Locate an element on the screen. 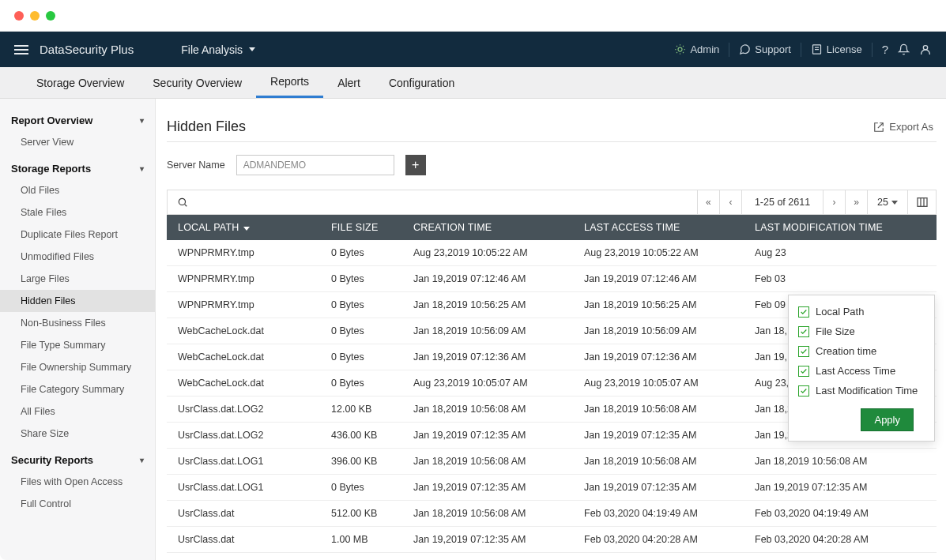 This screenshot has height=560, width=946. server-name-label: Server Name is located at coordinates (196, 165).